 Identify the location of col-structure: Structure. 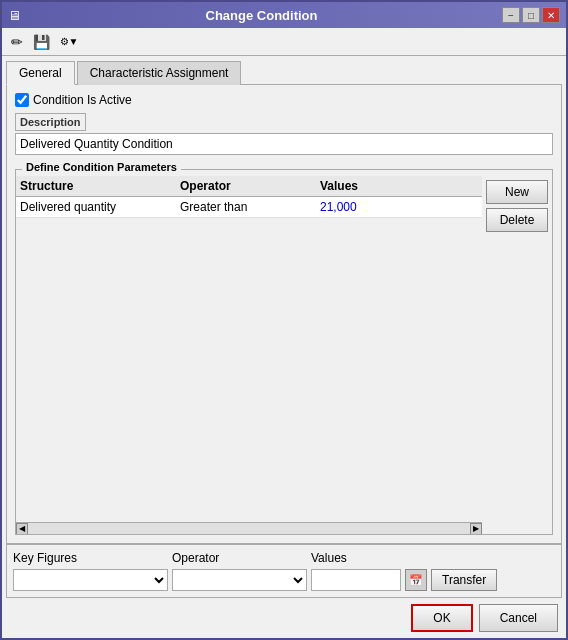
(100, 186).